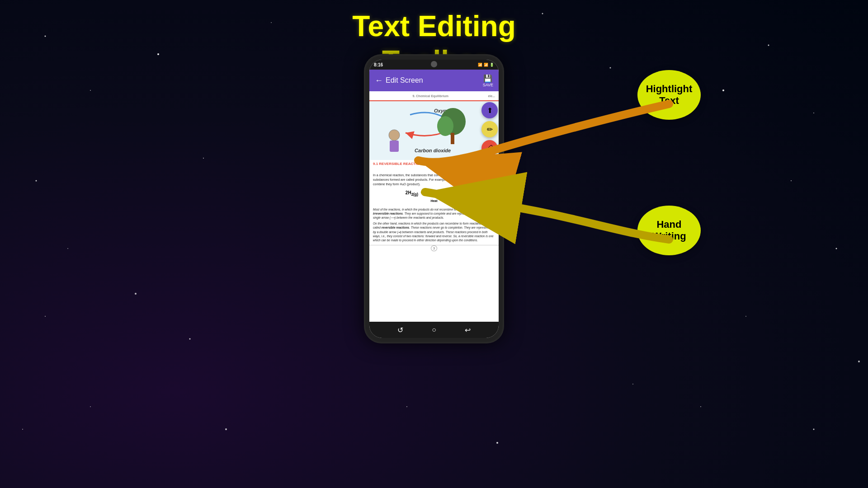 Image resolution: width=868 pixels, height=488 pixels. What do you see at coordinates (490, 167) in the screenshot?
I see `undo-button: ↩` at bounding box center [490, 167].